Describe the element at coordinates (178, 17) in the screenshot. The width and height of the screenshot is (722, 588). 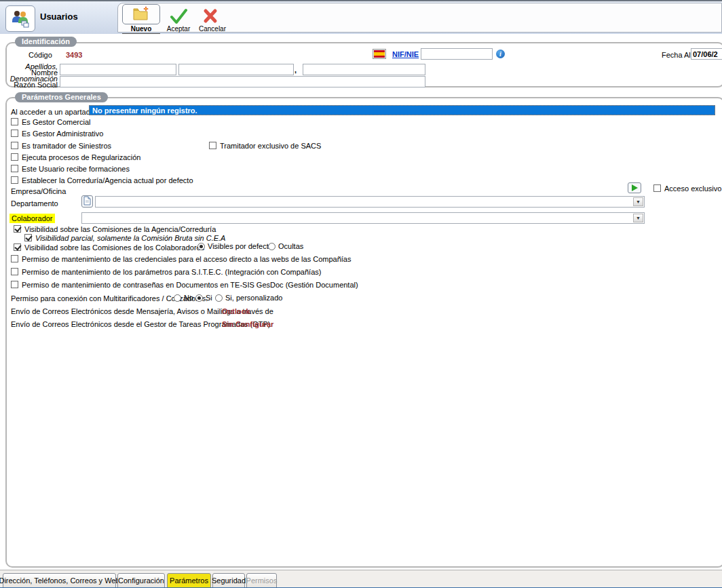
I see `aceptar-button` at that location.